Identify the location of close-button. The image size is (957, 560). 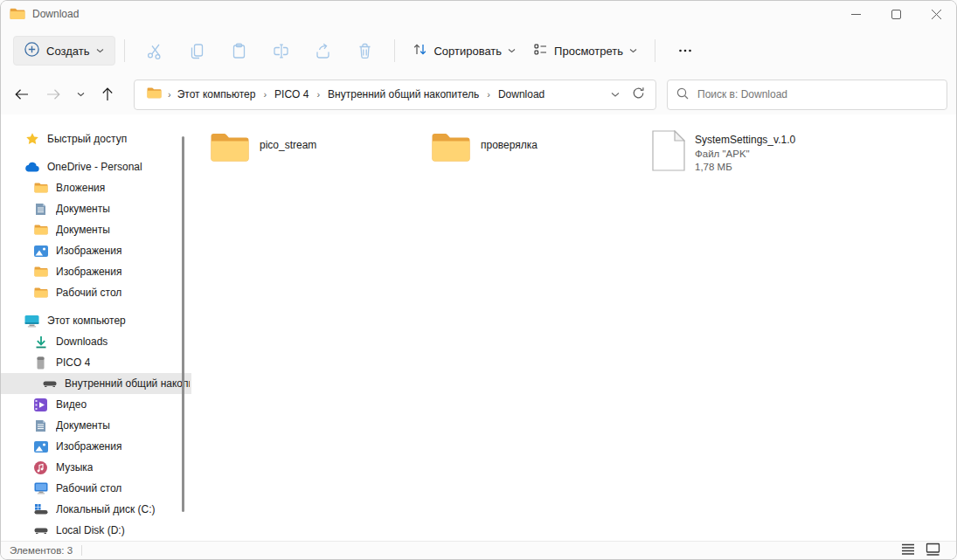
(936, 14).